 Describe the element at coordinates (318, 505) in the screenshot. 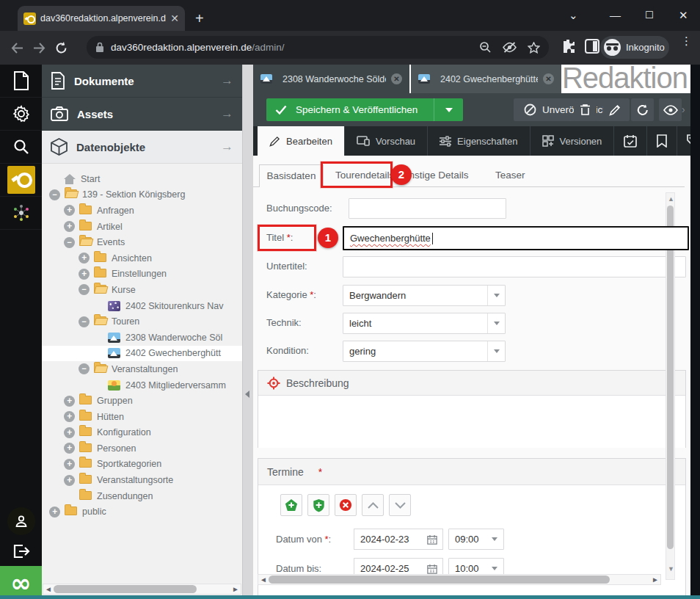

I see `add-block-button` at that location.